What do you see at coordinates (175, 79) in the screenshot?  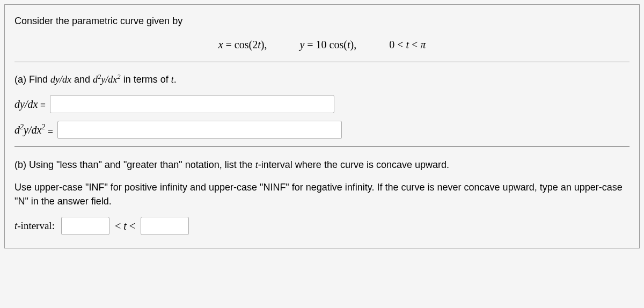 I see `period: .` at bounding box center [175, 79].